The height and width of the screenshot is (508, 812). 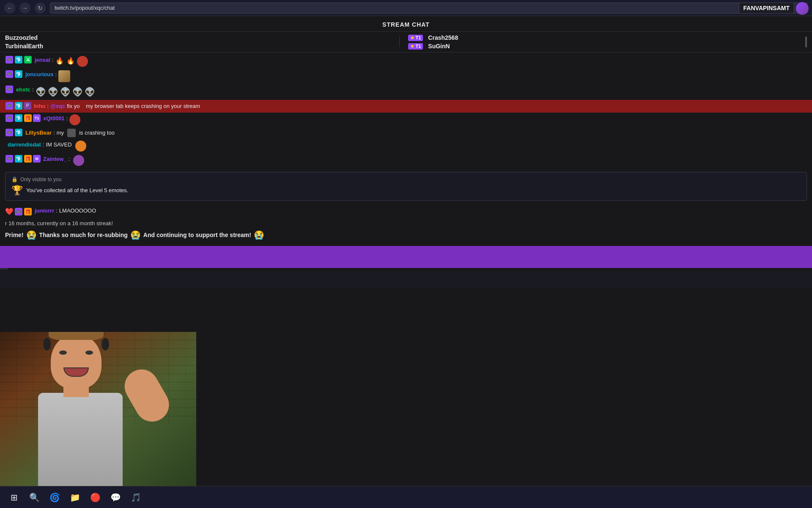 I want to click on level5-emote-icon: 🏆, so click(x=17, y=190).